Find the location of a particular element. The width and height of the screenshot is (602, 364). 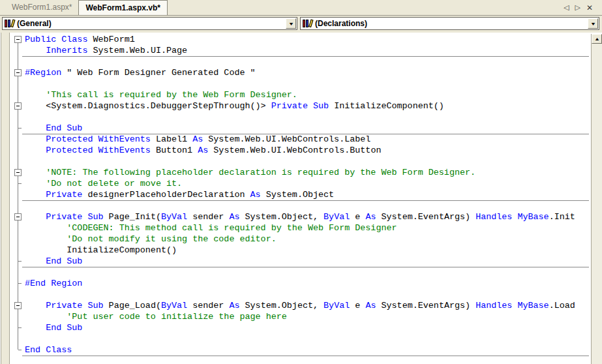

objects-dropdown: (General) ▼ is located at coordinates (150, 23).